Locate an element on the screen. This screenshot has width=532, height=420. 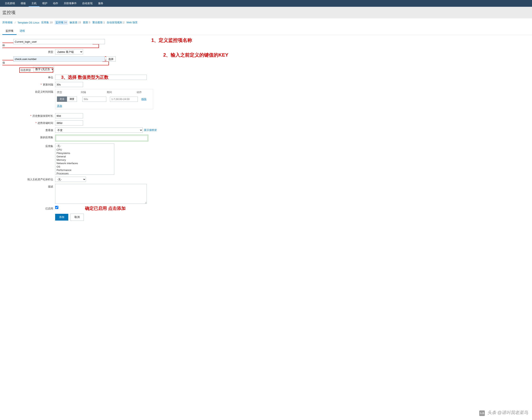
appset-option-performance: Performance is located at coordinates (85, 170).